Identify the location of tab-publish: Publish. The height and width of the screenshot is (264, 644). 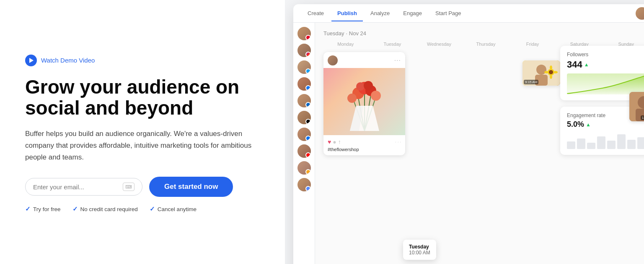
(347, 13).